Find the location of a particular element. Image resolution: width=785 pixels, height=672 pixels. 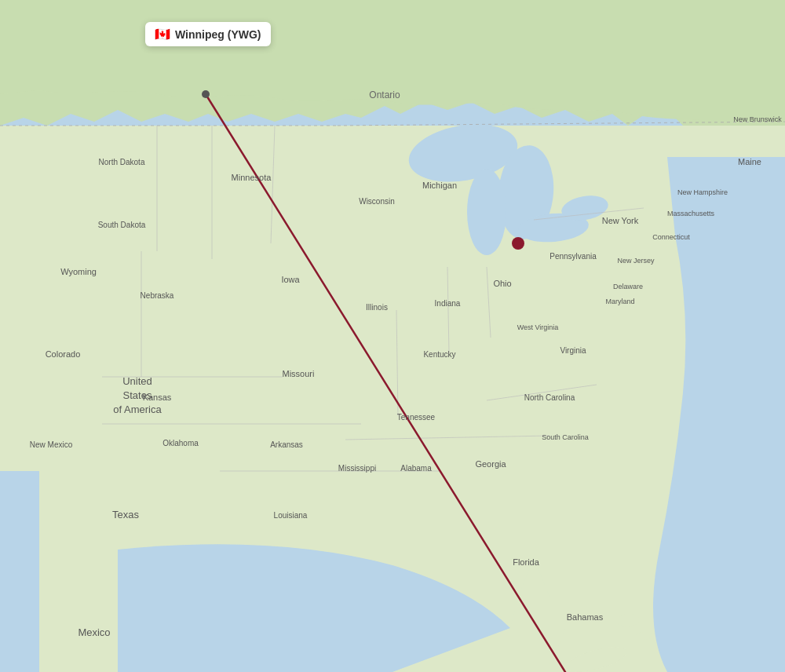

north-carolina-label: North Carolina is located at coordinates (550, 397).